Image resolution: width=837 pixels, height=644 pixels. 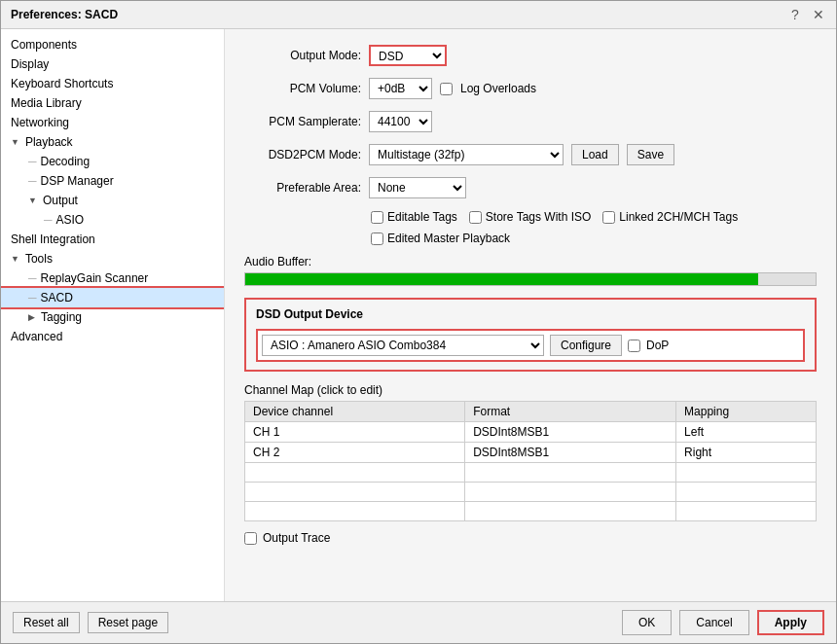 What do you see at coordinates (418, 188) in the screenshot?
I see `preferable-area-select: None 2CH MCH` at bounding box center [418, 188].